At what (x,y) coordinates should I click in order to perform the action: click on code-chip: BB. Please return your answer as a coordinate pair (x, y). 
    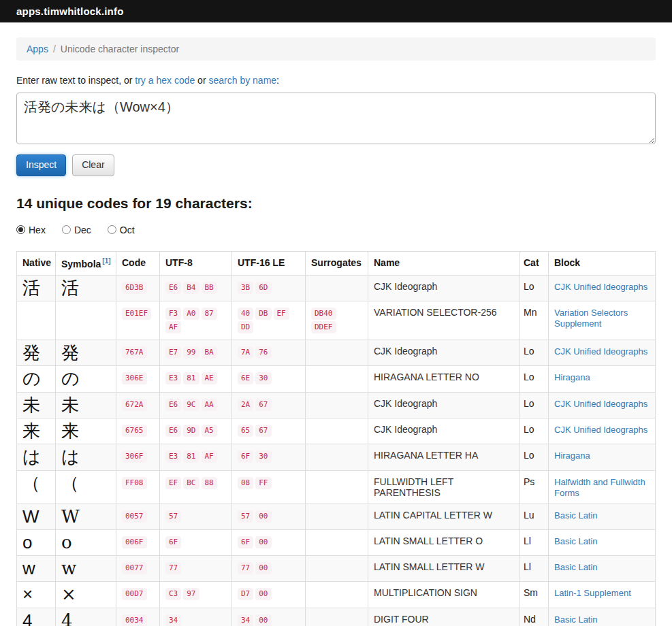
    Looking at the image, I should click on (210, 288).